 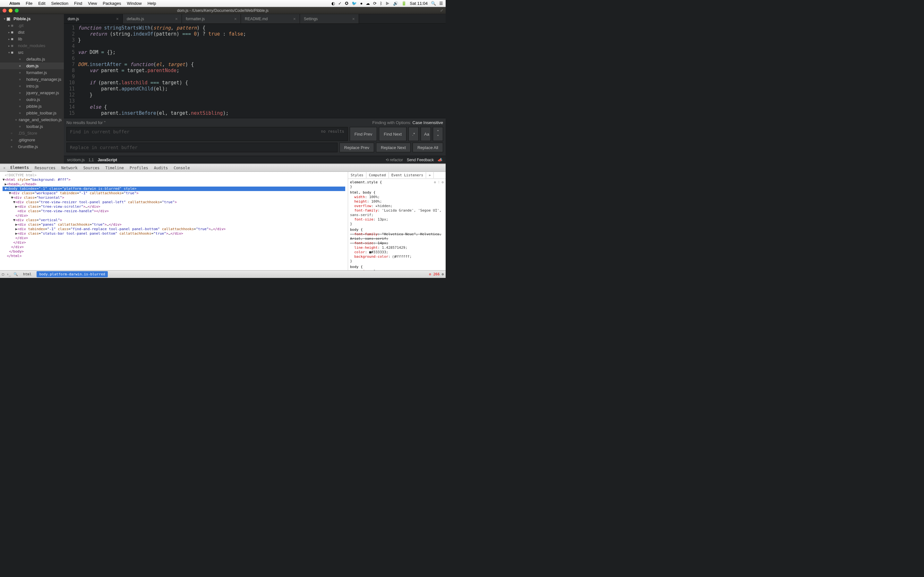 I want to click on menu-help: Help, so click(x=152, y=3).